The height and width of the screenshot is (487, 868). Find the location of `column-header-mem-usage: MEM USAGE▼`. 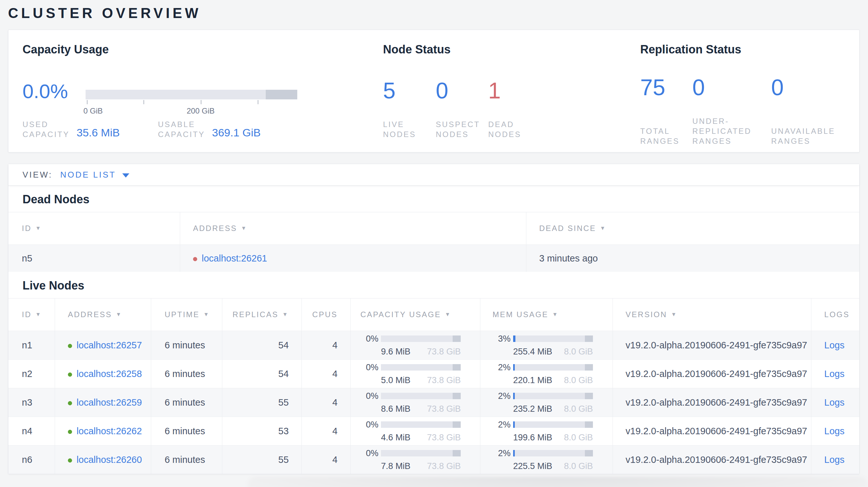

column-header-mem-usage: MEM USAGE▼ is located at coordinates (547, 315).